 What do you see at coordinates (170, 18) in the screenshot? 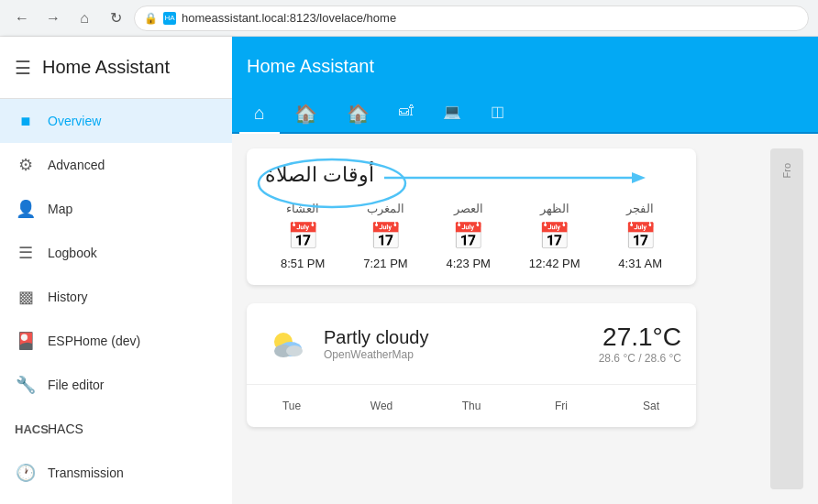
I see `favicon: HA` at bounding box center [170, 18].